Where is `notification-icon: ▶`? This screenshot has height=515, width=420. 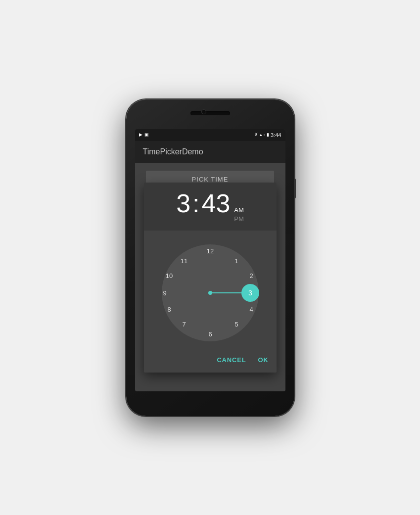 notification-icon: ▶ is located at coordinates (140, 135).